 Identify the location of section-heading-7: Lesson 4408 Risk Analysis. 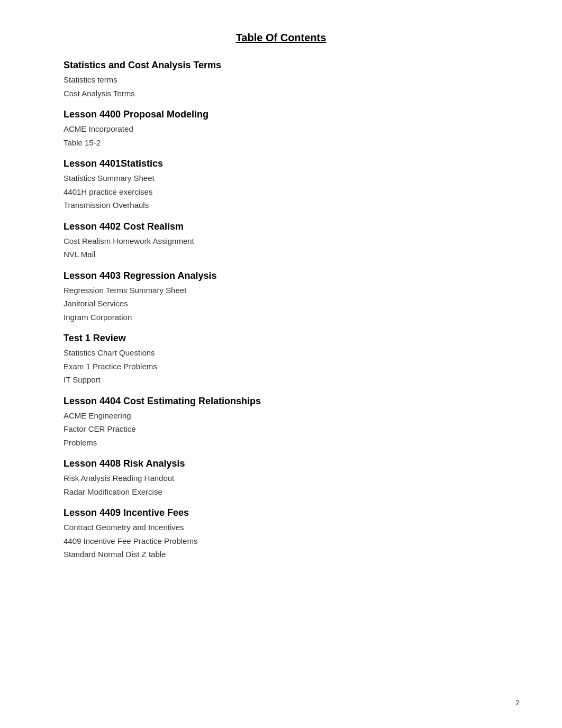
(281, 463).